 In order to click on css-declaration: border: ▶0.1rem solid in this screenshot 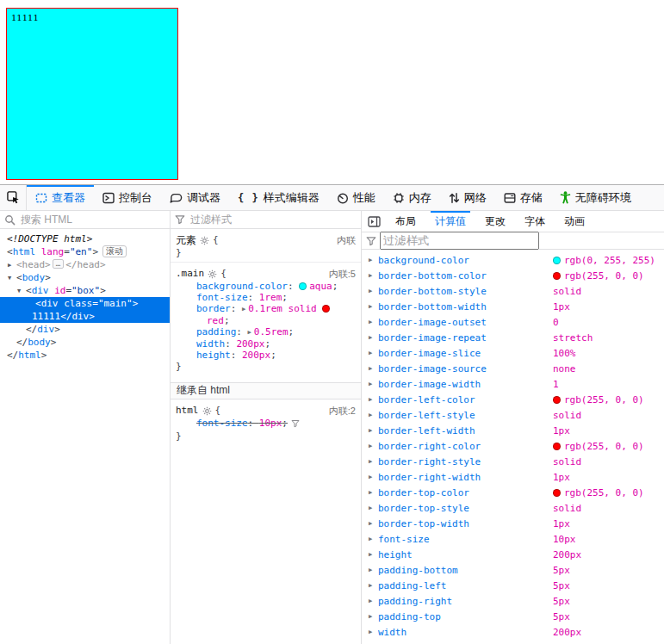, I will do `click(267, 309)`.